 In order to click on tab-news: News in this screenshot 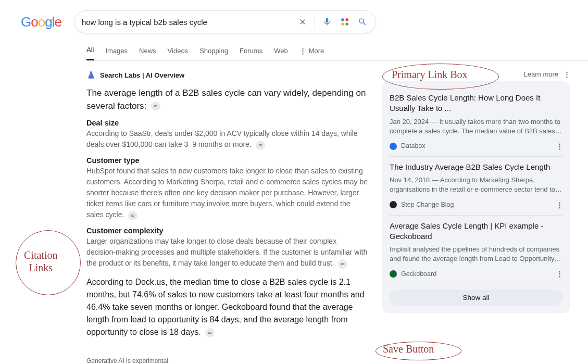, I will do `click(148, 51)`.